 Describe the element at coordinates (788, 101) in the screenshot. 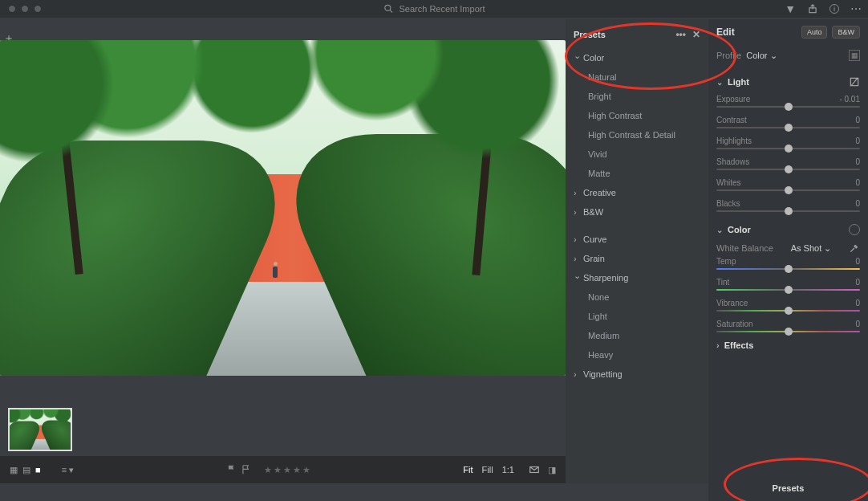

I see `slider-exposure: Exposure- 0.01` at that location.